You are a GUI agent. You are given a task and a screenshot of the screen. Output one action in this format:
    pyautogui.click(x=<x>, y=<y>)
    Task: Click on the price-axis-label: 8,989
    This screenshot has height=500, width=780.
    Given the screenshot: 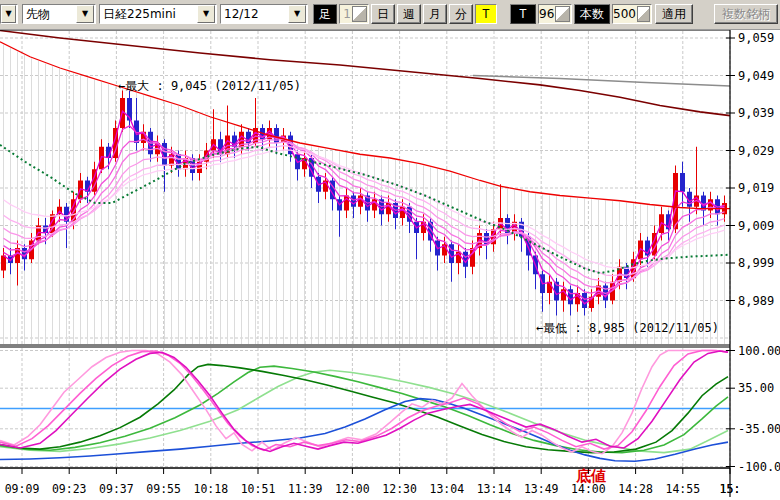 What is the action you would take?
    pyautogui.click(x=756, y=301)
    